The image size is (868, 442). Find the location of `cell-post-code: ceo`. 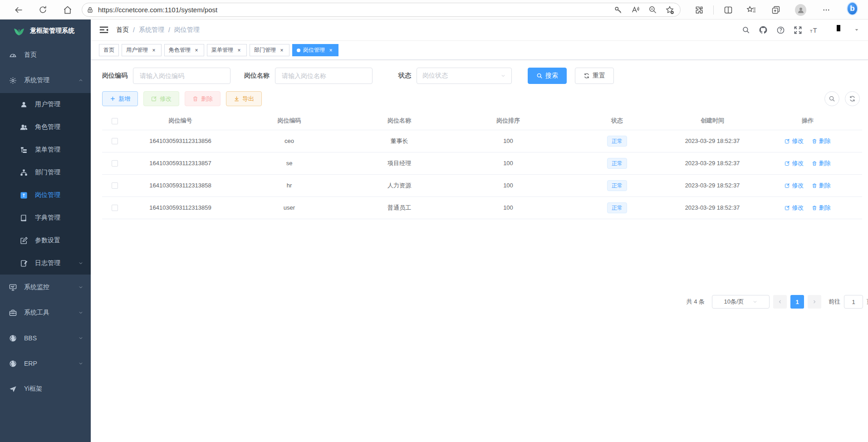

cell-post-code: ceo is located at coordinates (289, 141).